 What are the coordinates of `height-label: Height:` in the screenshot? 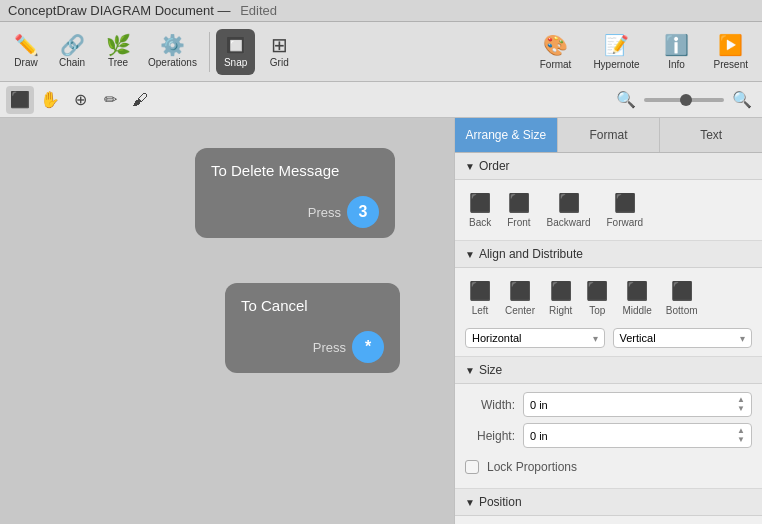 It's located at (490, 436).